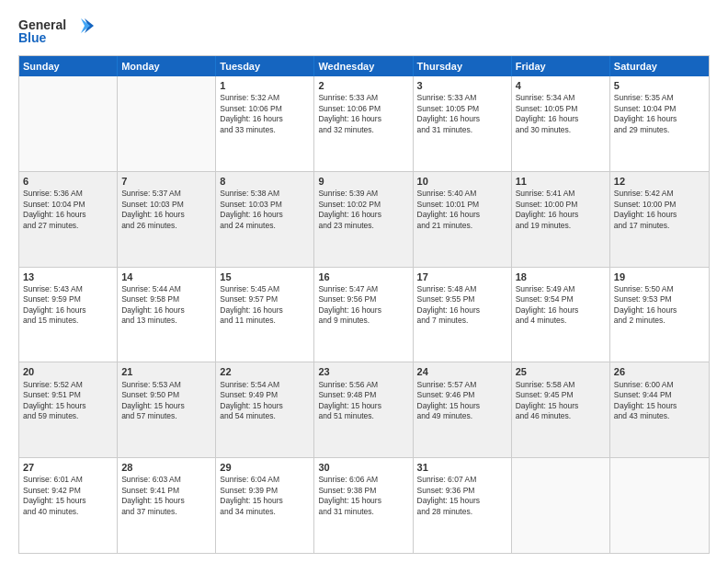  What do you see at coordinates (463, 66) in the screenshot?
I see `calendar-day-header-thursday: Thursday` at bounding box center [463, 66].